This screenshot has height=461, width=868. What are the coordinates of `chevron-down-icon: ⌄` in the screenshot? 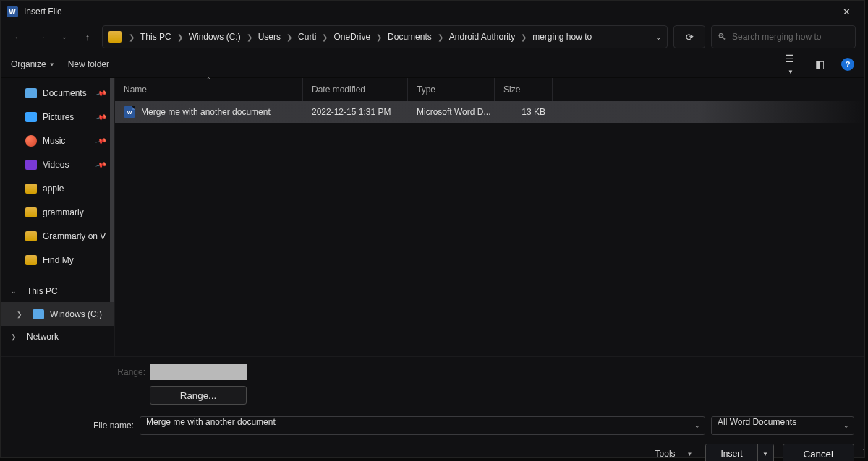 It's located at (14, 291).